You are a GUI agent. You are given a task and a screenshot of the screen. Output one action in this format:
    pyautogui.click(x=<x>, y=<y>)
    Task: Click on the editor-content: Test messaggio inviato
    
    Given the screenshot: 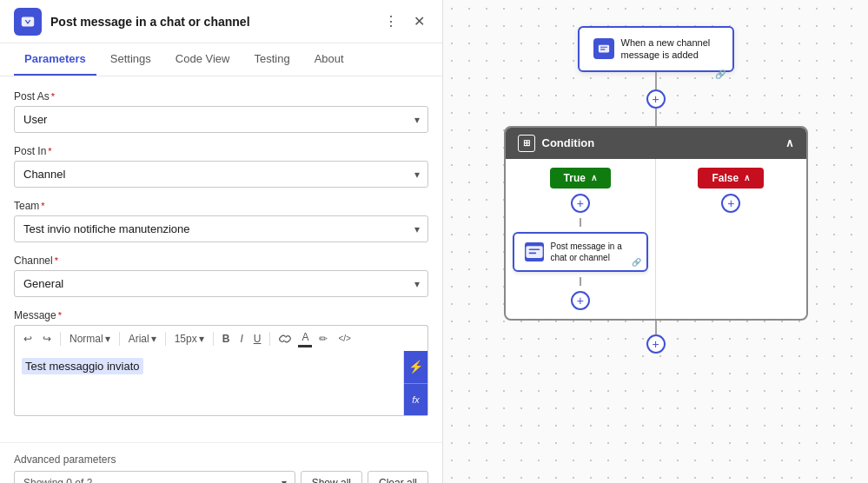 What is the action you would take?
    pyautogui.click(x=221, y=366)
    